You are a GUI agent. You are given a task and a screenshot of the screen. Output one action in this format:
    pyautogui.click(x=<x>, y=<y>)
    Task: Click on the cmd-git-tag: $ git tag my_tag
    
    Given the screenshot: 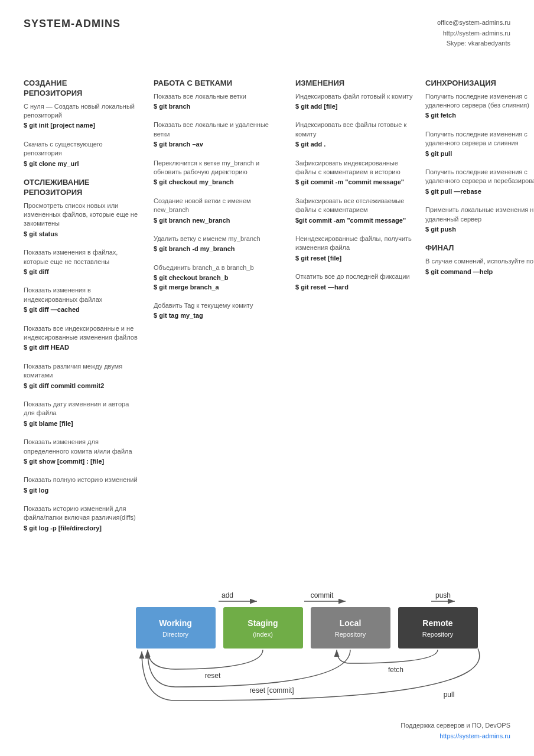 What is the action you would take?
    pyautogui.click(x=219, y=315)
    